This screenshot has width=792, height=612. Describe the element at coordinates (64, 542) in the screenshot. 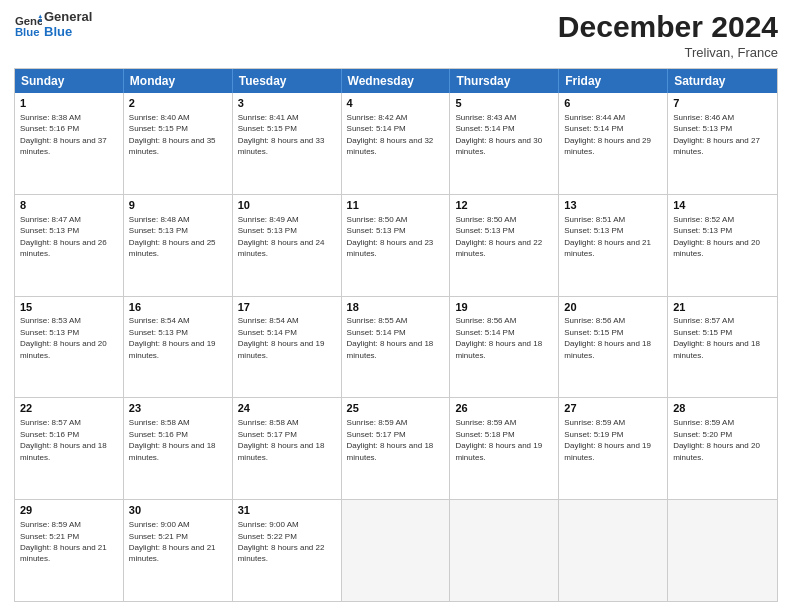

I see `cell-text: Sunrise: 8:59 AMSunset: 5:21 PMDaylight:…` at that location.